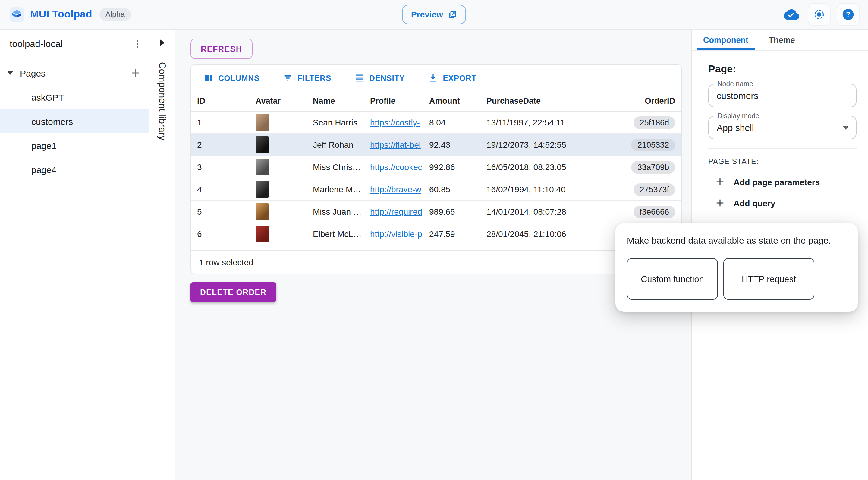 This screenshot has width=868, height=480. What do you see at coordinates (75, 169) in the screenshot?
I see `sidebar-item-page4: page4` at bounding box center [75, 169].